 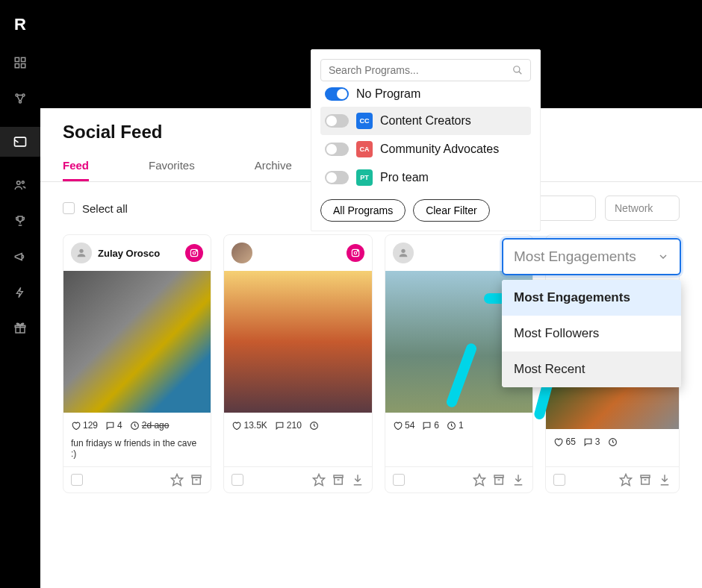 I want to click on program-badge: CA, so click(x=364, y=149).